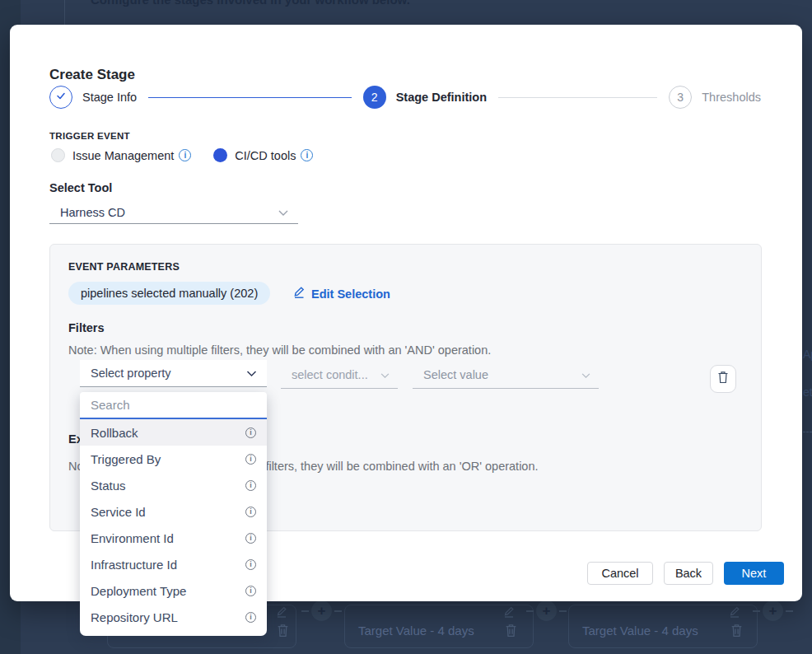 The width and height of the screenshot is (812, 654). Describe the element at coordinates (173, 538) in the screenshot. I see `option-environment-id: Environment Idi` at that location.